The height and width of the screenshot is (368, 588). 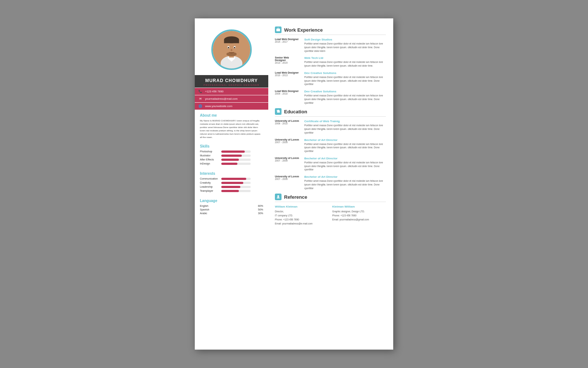 I want to click on about-text: My Name Is MURAD CHOWDHURY. lorem empus …, so click(x=232, y=129).